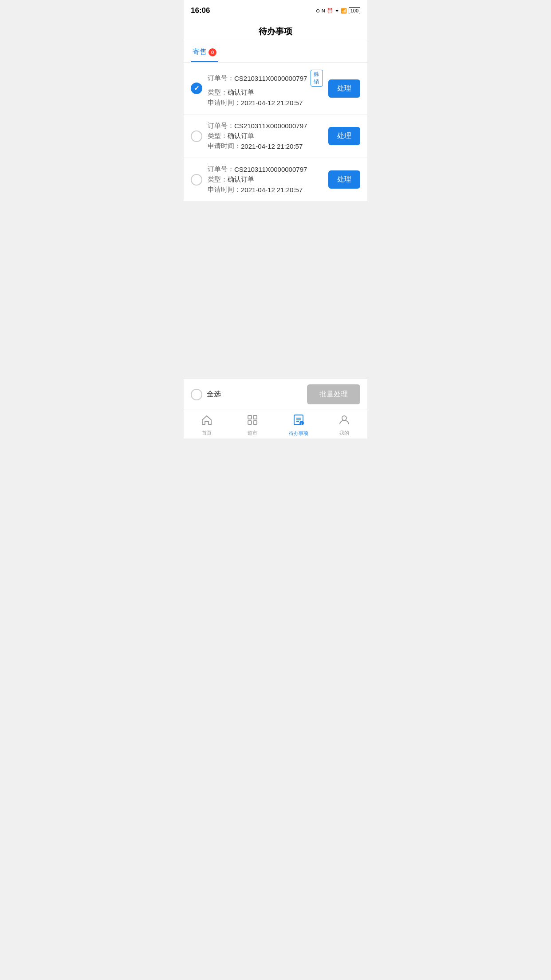  I want to click on order-number-value-1: CS210311X0000000797, so click(271, 78).